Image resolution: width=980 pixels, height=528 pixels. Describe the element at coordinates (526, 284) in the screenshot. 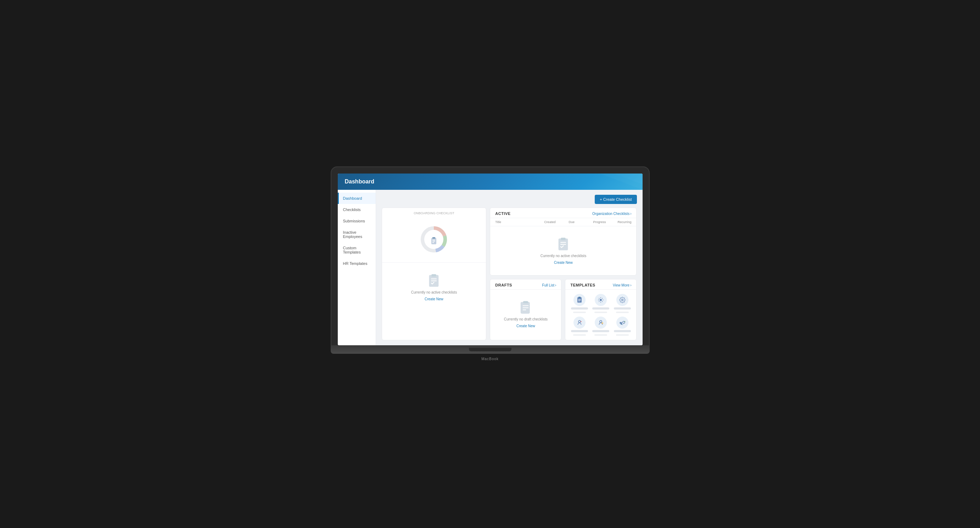

I see `drafts-card-header: DRAFTS Full List ›` at that location.